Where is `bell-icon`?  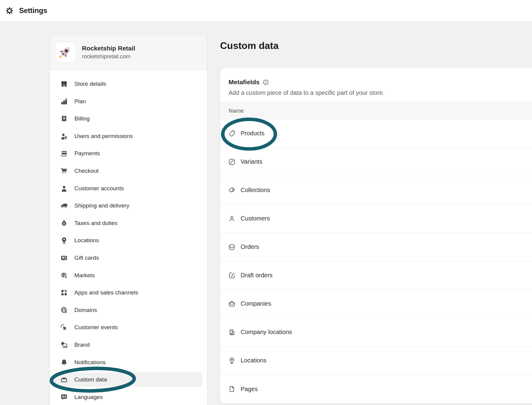 bell-icon is located at coordinates (64, 362).